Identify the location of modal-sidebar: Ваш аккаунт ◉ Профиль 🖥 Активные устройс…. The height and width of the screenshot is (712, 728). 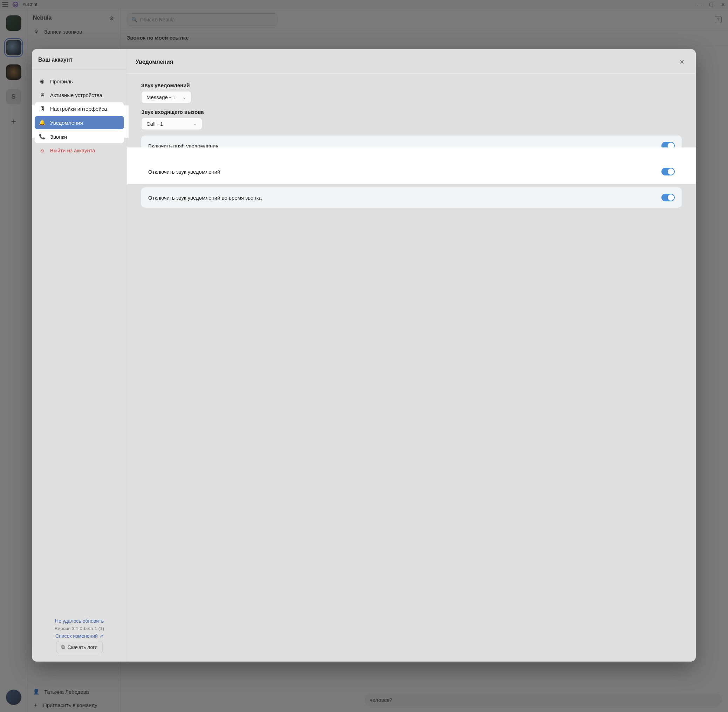
(79, 355).